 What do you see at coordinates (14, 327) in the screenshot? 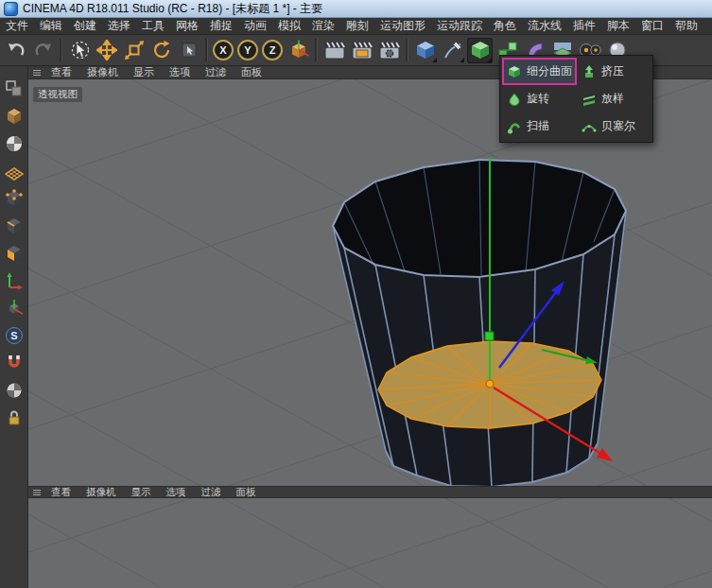
I see `left-palette: S` at bounding box center [14, 327].